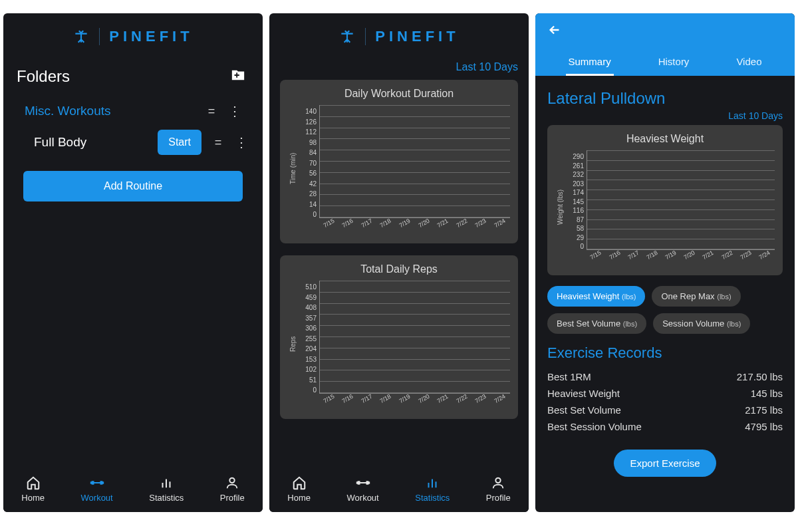 The height and width of the screenshot is (532, 798). I want to click on chart-title: Total Daily Reps, so click(399, 269).